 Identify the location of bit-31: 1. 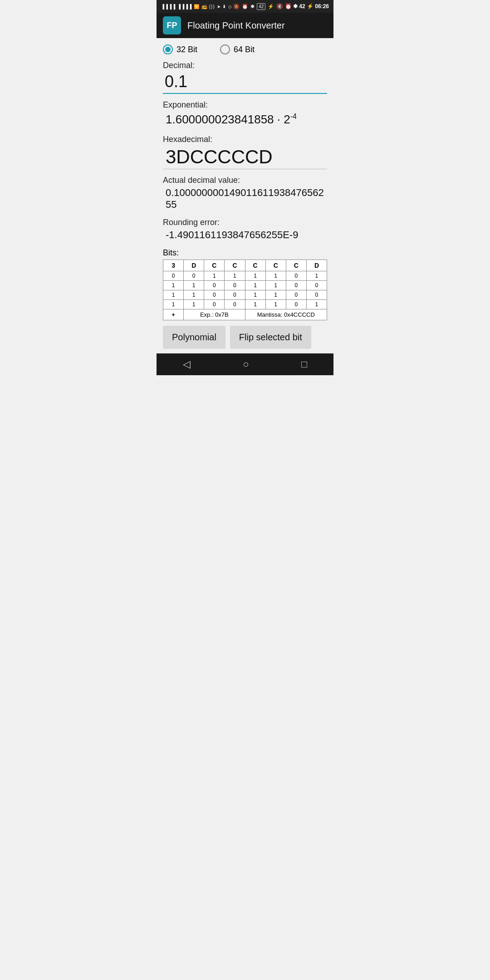
(317, 305).